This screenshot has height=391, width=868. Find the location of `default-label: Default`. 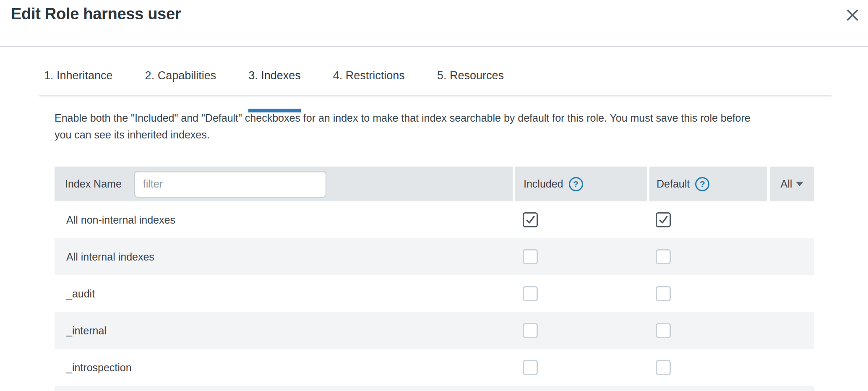

default-label: Default is located at coordinates (673, 184).